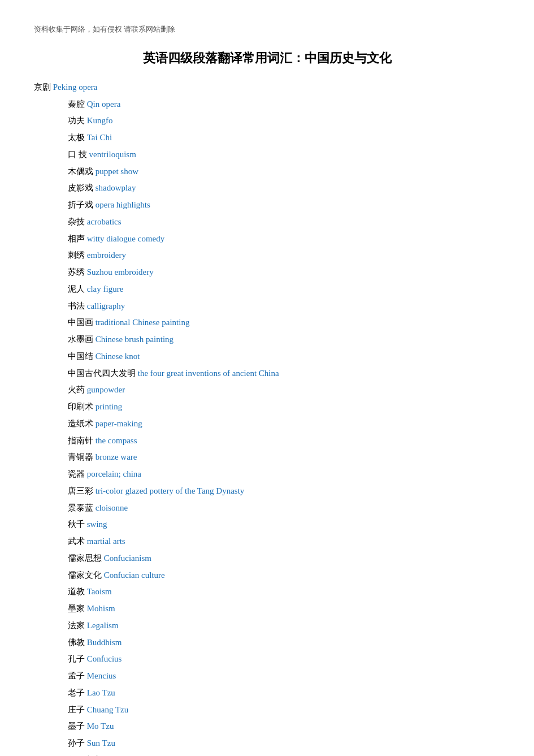 This screenshot has height=756, width=534. Describe the element at coordinates (267, 374) in the screenshot. I see `vocab-row: 中国古代四大发明 the four great inventions of an…` at that location.